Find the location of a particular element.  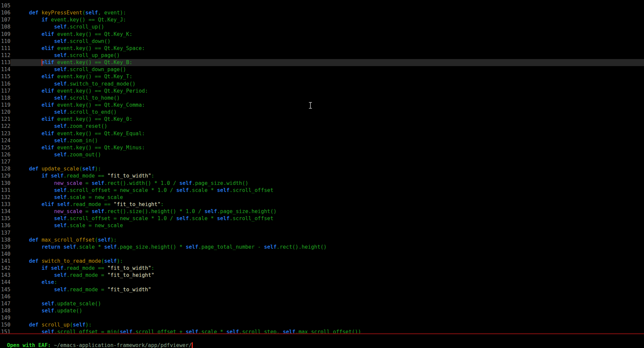

code-line-content: elif event.key() == Qt.Key_Comma: is located at coordinates (327, 105).